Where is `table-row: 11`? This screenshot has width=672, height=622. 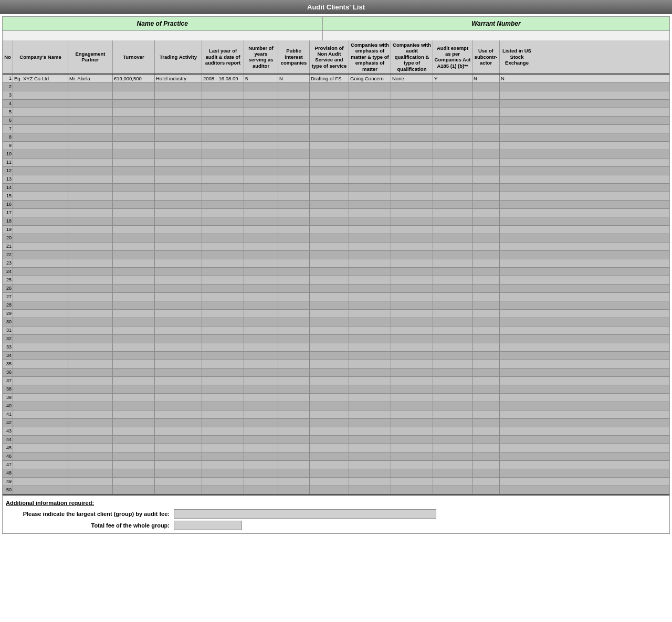 table-row: 11 is located at coordinates (336, 163).